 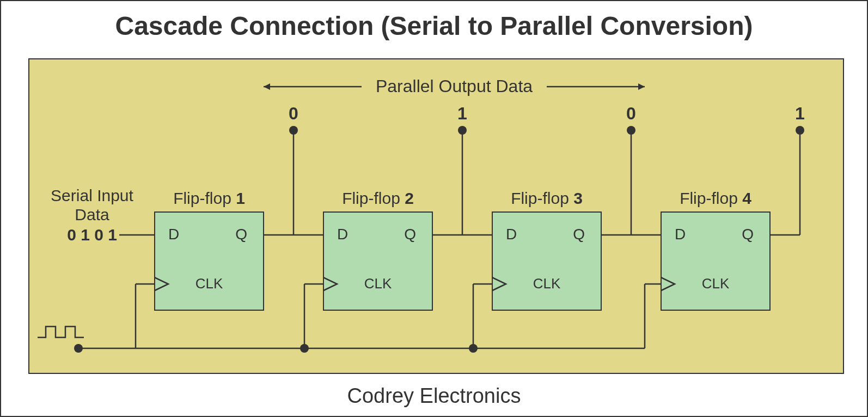 What do you see at coordinates (378, 198) in the screenshot?
I see `svg-text: Flip-flop 2` at bounding box center [378, 198].